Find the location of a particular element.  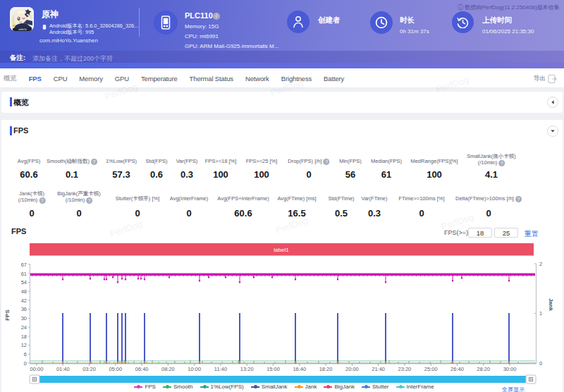

svg-text: 03:20 is located at coordinates (89, 369).